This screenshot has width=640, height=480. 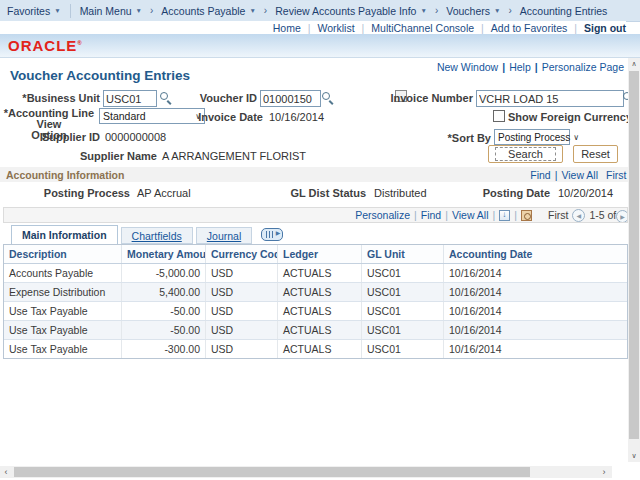 I want to click on table-row: Accounts Payable -5,000.00 USD ACTUALS U…, so click(x=316, y=274).